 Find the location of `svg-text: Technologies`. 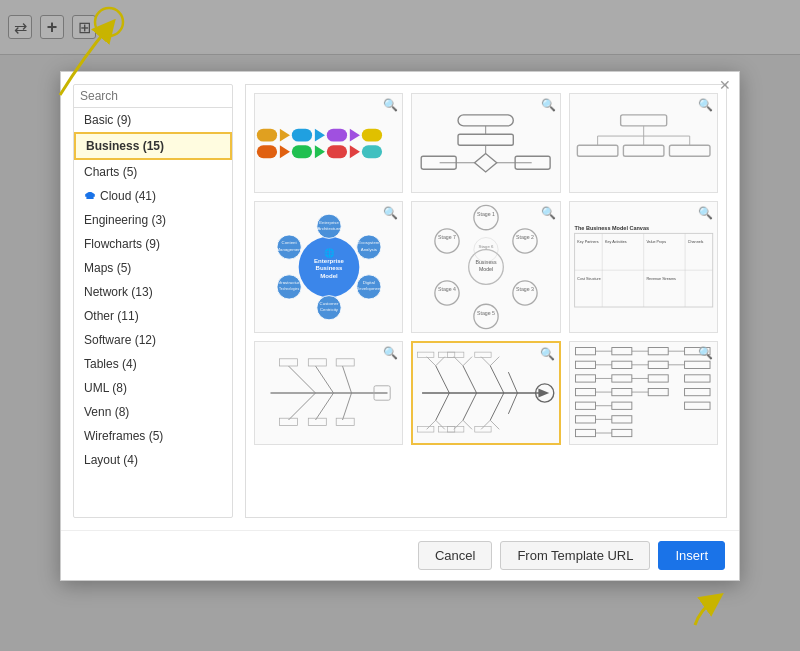

svg-text: Technologies is located at coordinates (289, 289).